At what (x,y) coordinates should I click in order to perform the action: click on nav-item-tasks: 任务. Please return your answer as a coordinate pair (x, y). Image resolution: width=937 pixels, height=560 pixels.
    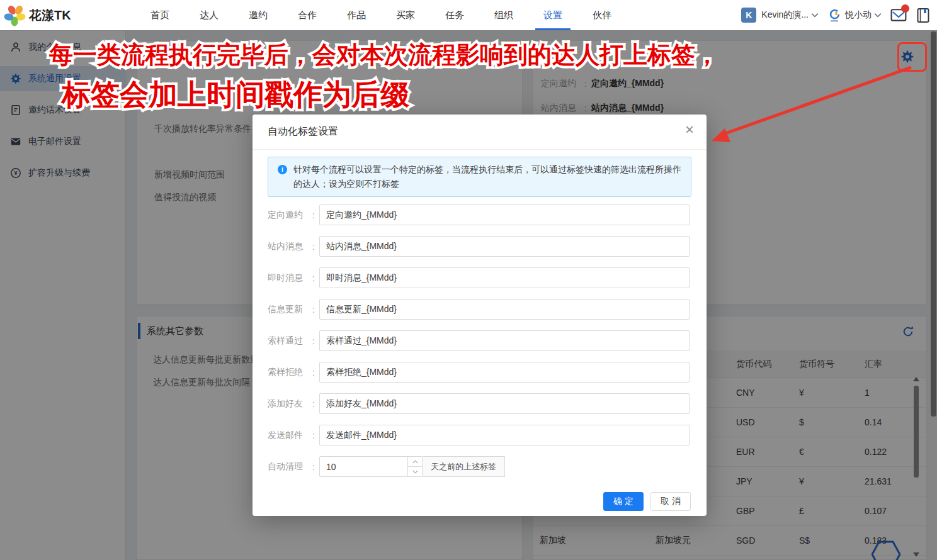
    Looking at the image, I should click on (455, 15).